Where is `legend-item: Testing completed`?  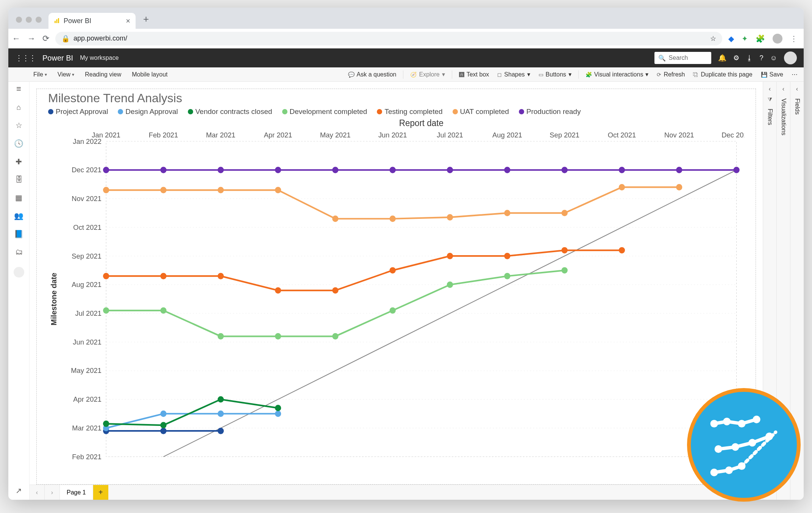 legend-item: Testing completed is located at coordinates (410, 112).